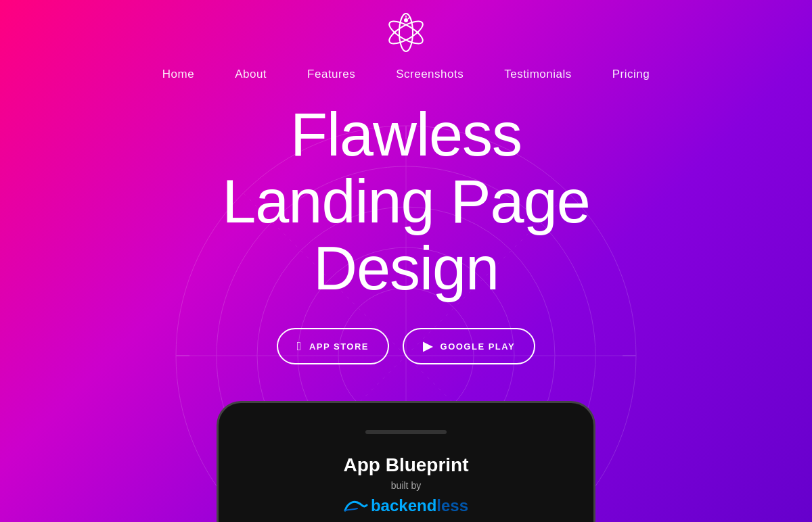 The height and width of the screenshot is (522, 812). What do you see at coordinates (339, 346) in the screenshot?
I see `app-store-label: APP STORE` at bounding box center [339, 346].